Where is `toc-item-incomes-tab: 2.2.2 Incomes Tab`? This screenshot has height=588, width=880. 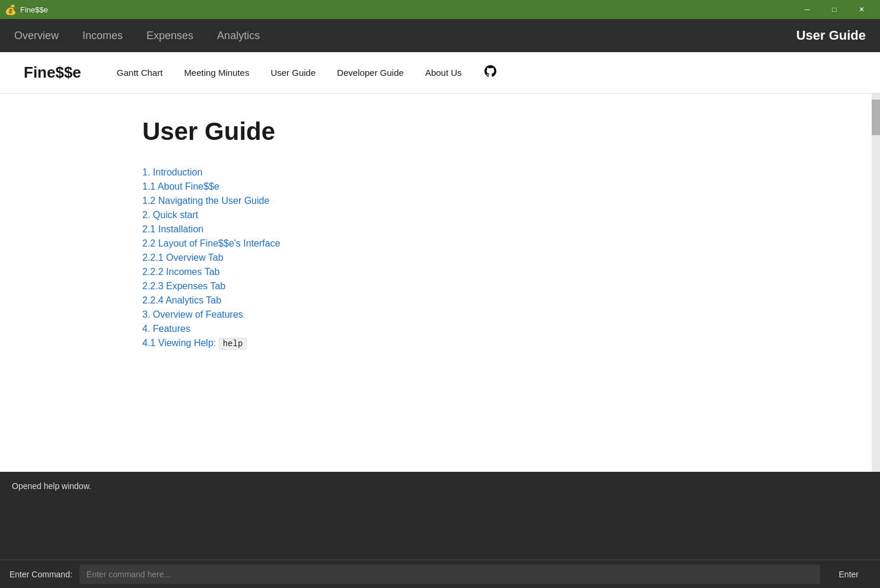
toc-item-incomes-tab: 2.2.2 Incomes Tab is located at coordinates (483, 272).